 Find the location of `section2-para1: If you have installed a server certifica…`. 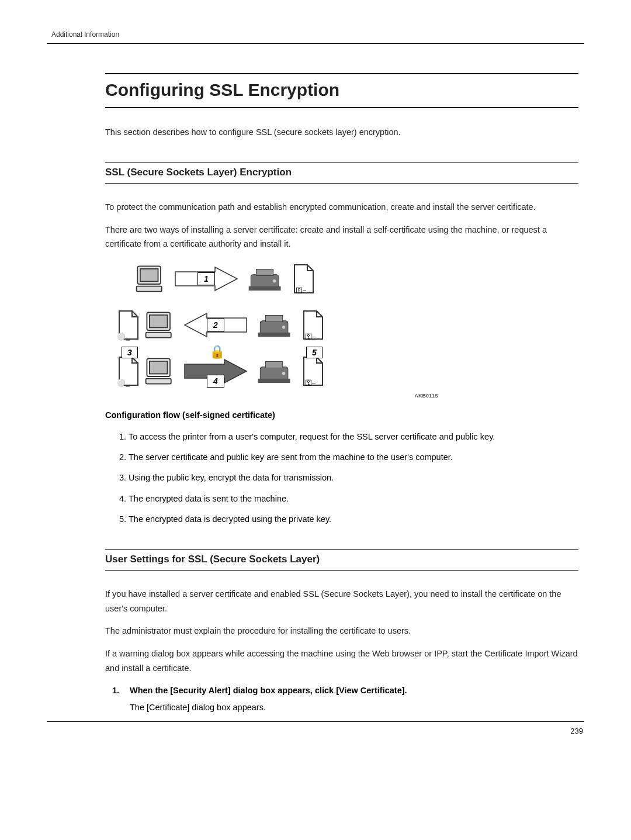

section2-para1: If you have installed a server certifica… is located at coordinates (342, 601).